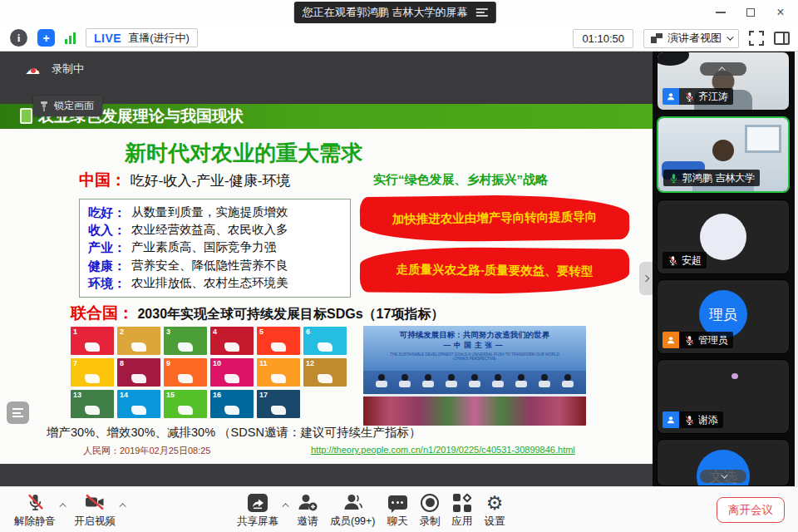 This screenshot has height=532, width=798. What do you see at coordinates (462, 510) in the screenshot?
I see `apps-button: 应用` at bounding box center [462, 510].